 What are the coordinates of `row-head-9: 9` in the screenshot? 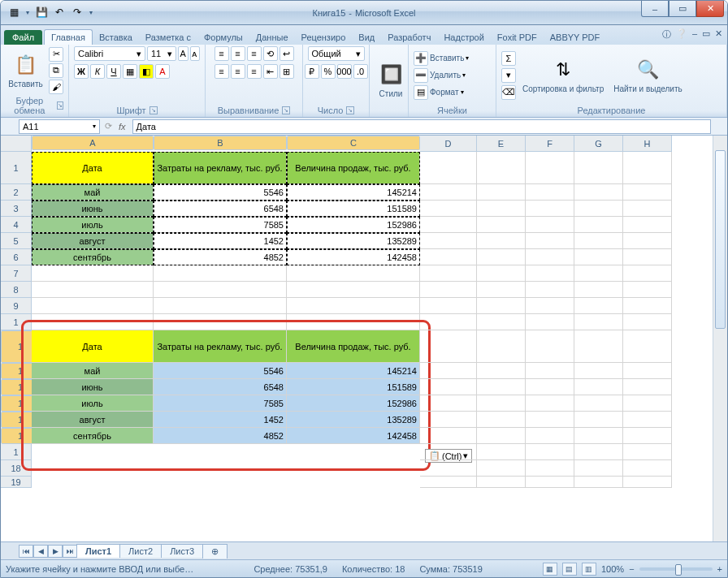 It's located at (16, 306).